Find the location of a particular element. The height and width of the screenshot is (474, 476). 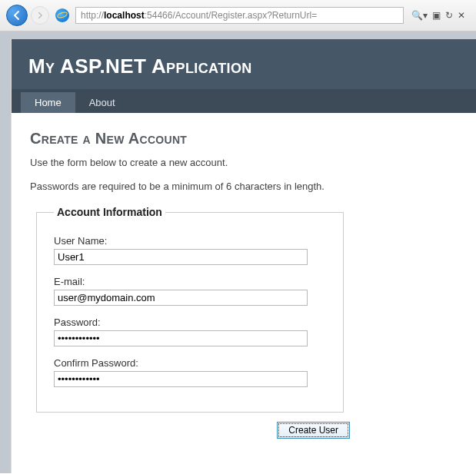

fieldset-legend: Account Information is located at coordinates (109, 212).